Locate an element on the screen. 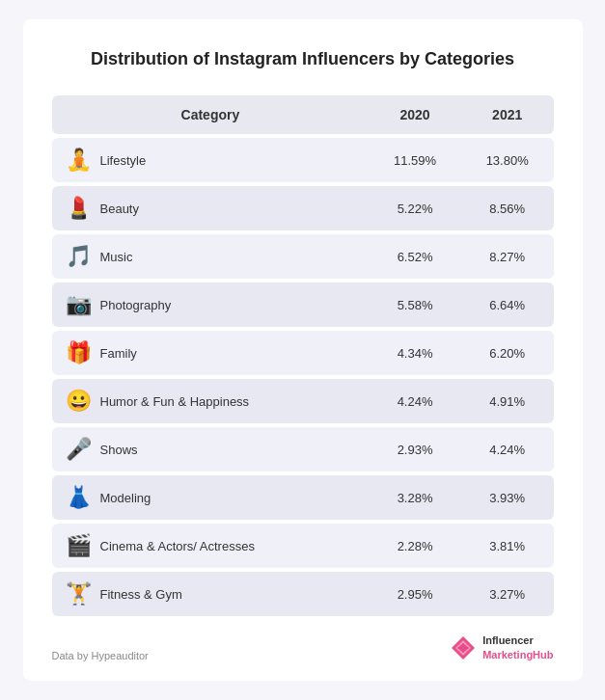  category-cell: 🎁Family is located at coordinates (210, 353).